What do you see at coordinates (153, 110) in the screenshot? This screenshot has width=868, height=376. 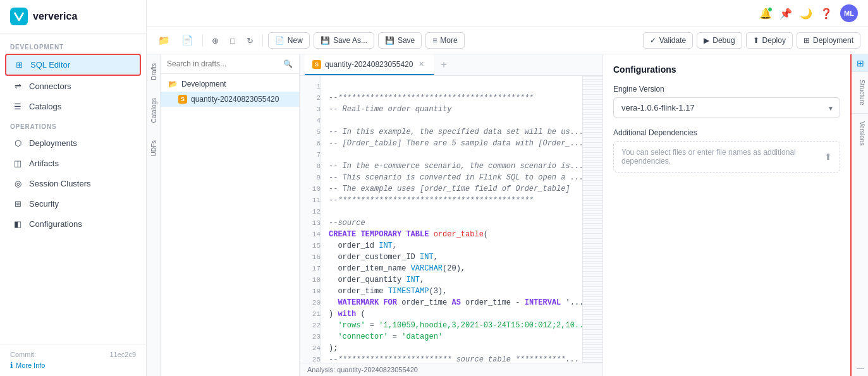 I see `vertical-tab-catalogs: Catalogs` at bounding box center [153, 110].